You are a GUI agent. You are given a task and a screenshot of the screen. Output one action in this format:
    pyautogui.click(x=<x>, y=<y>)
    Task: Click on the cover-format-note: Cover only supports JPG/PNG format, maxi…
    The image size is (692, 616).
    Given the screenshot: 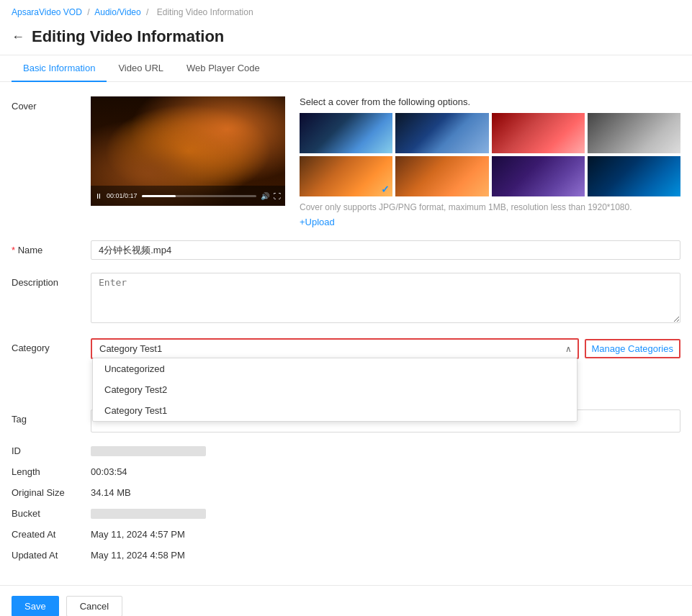 What is the action you would take?
    pyautogui.click(x=490, y=207)
    